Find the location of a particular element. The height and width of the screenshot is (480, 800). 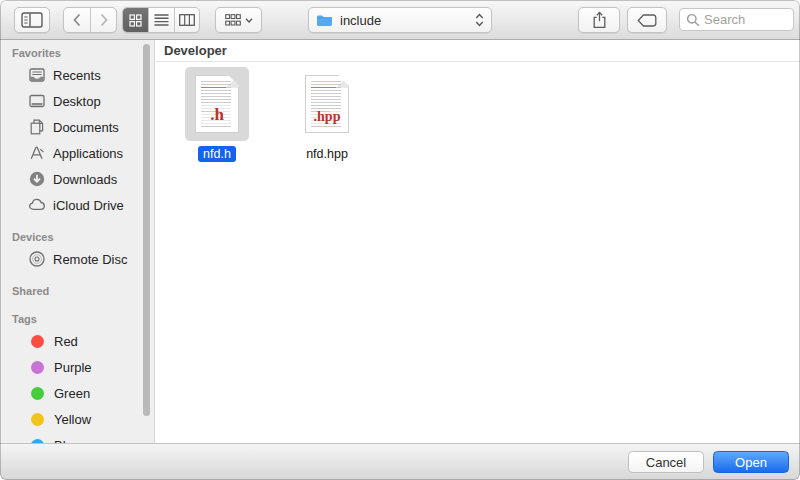

icloud-icon is located at coordinates (37, 205).